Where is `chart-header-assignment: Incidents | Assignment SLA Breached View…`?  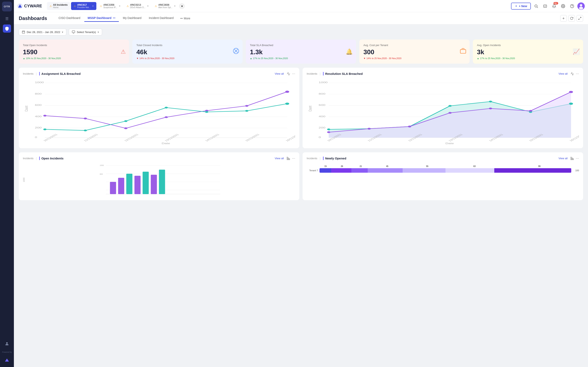 chart-header-assignment: Incidents | Assignment SLA Breached View… is located at coordinates (159, 74).